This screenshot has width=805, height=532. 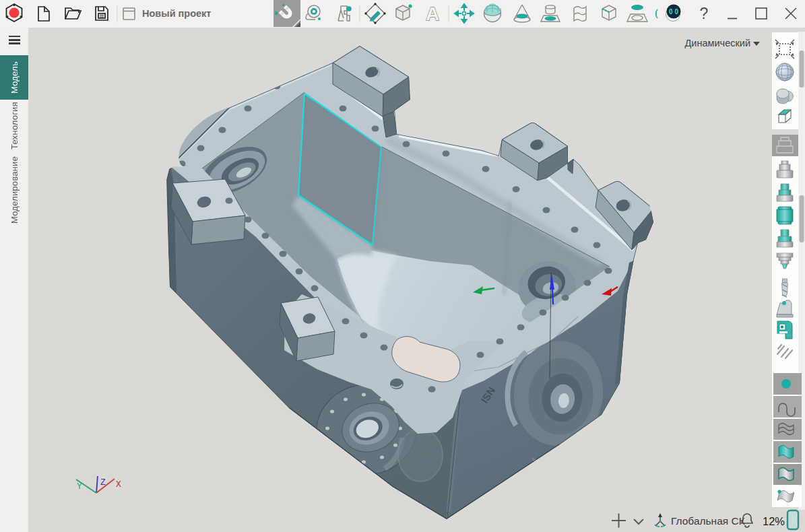 What do you see at coordinates (773, 521) in the screenshot?
I see `svg-text: 12%` at bounding box center [773, 521].